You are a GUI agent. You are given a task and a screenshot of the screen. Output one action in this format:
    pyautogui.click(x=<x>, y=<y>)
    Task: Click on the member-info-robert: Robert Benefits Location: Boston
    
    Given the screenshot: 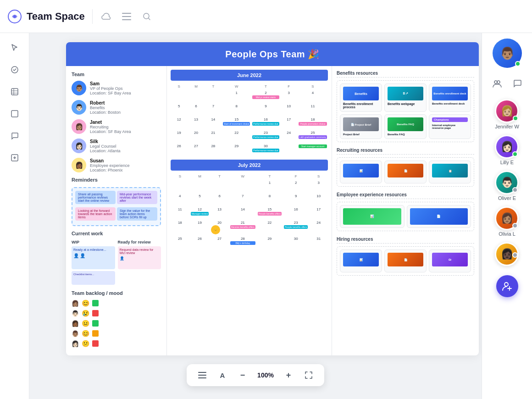 What is the action you would take?
    pyautogui.click(x=105, y=107)
    